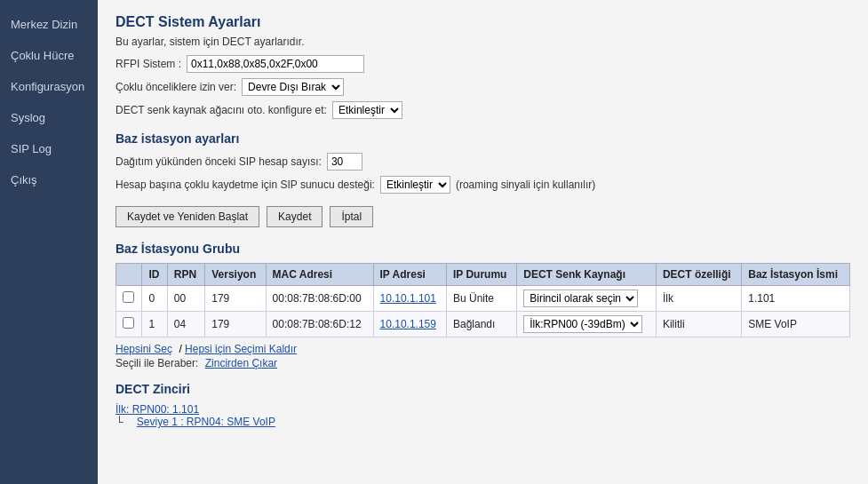 This screenshot has height=484, width=868. What do you see at coordinates (320, 325) in the screenshot?
I see `row1-mac: 00:08:7B:08:6D:12` at bounding box center [320, 325].